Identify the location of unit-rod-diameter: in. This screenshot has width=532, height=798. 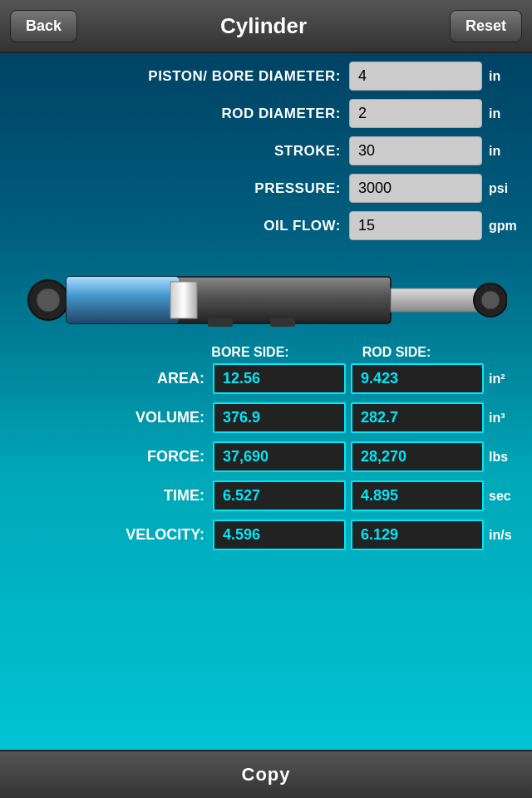
(504, 114).